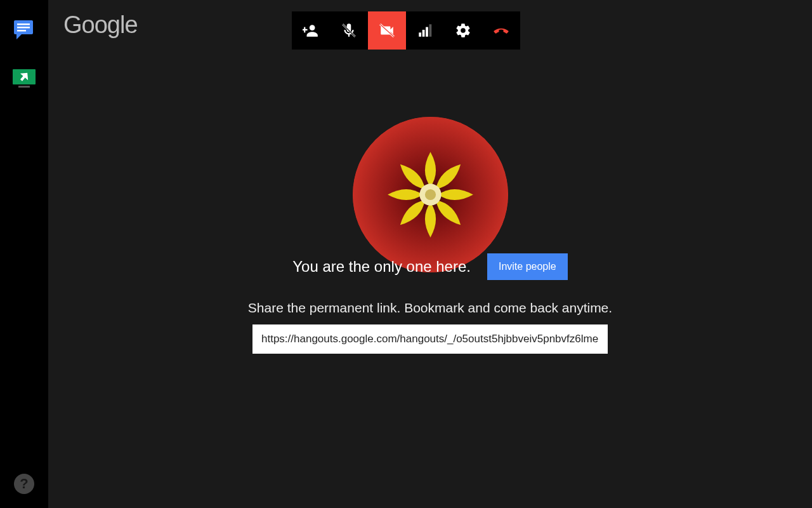 Image resolution: width=812 pixels, height=508 pixels. What do you see at coordinates (382, 267) in the screenshot?
I see `only-one-msg: You are the only one here.` at bounding box center [382, 267].